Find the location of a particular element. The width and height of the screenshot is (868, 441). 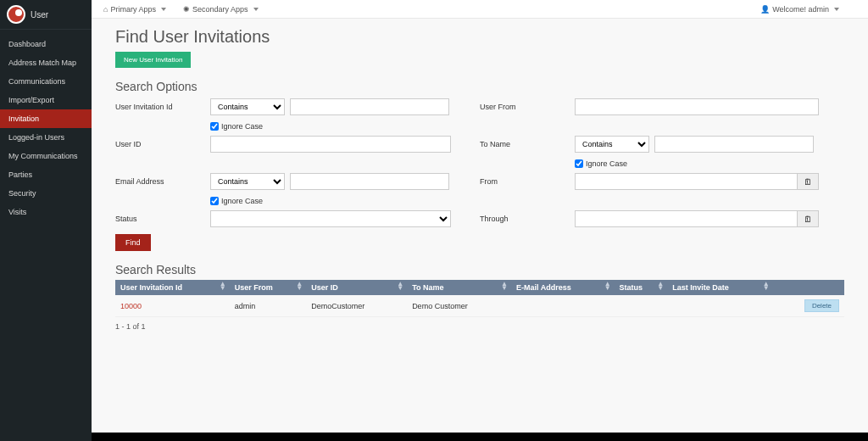

home-icon: ⌂ is located at coordinates (105, 9).